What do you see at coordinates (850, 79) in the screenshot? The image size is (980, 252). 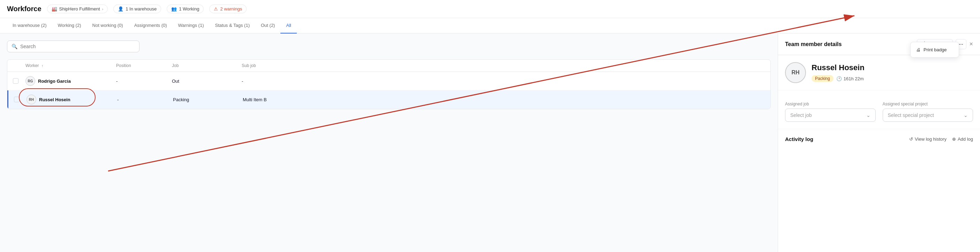 I see `time-badge: 🕐 161h 22m` at bounding box center [850, 79].